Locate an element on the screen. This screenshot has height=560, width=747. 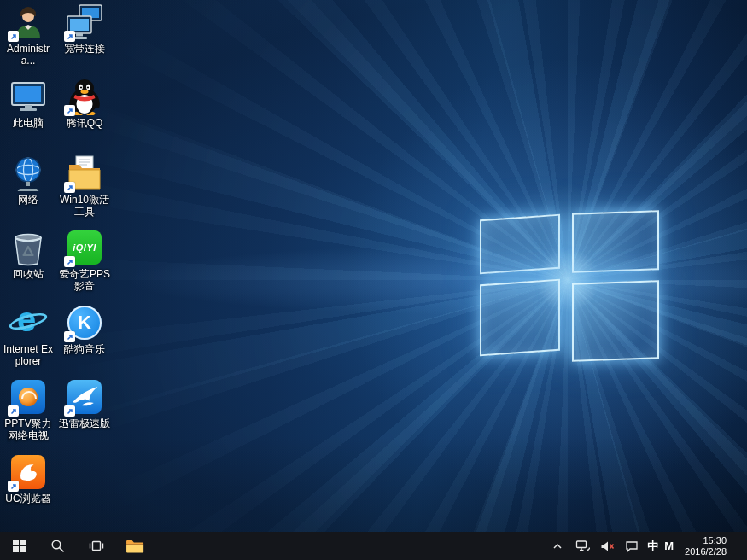
action-center-button is located at coordinates (632, 546).